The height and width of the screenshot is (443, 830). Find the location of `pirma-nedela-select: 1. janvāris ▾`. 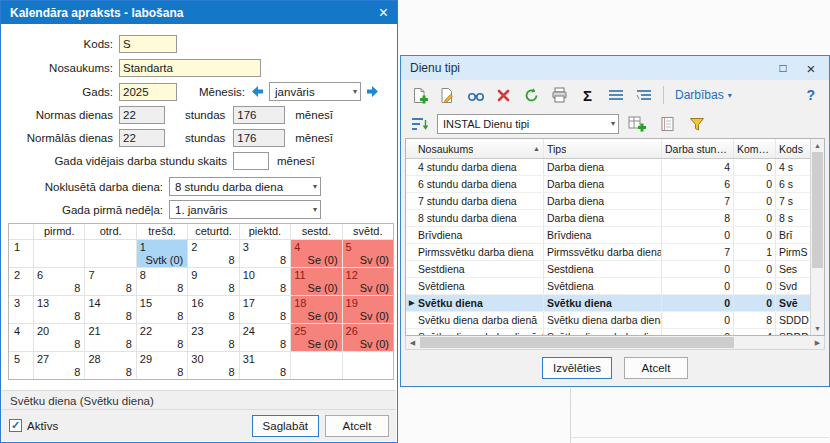

pirma-nedela-select: 1. janvāris ▾ is located at coordinates (245, 210).